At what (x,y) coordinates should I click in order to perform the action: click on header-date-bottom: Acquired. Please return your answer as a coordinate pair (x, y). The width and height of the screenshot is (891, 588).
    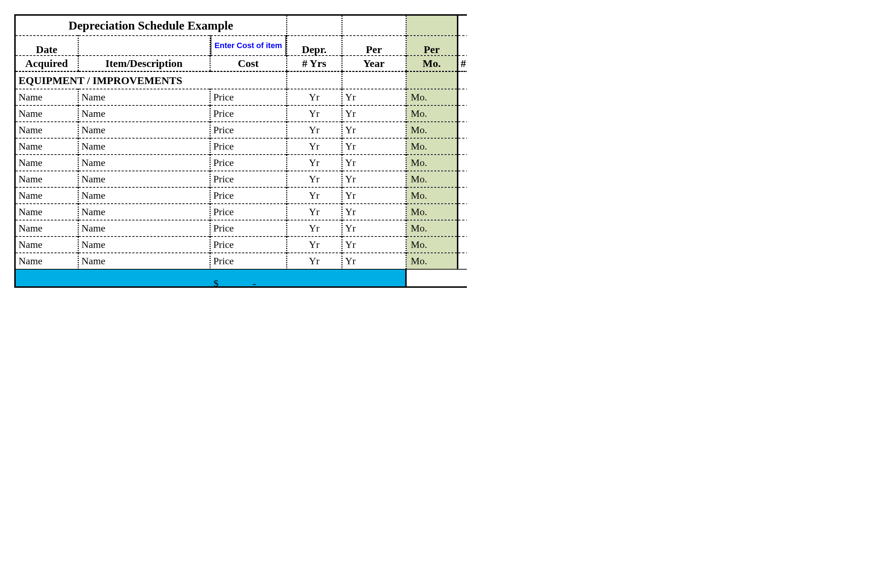
    Looking at the image, I should click on (47, 63).